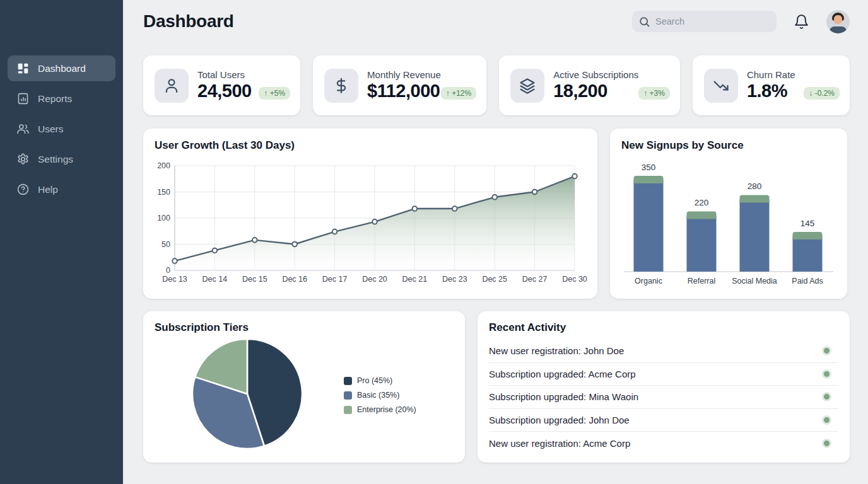 The image size is (868, 484). What do you see at coordinates (370, 223) in the screenshot?
I see `user-growth-line-chart: 050100150200Dec 13Dec 14Dec 15Dec 16Dec …` at bounding box center [370, 223].